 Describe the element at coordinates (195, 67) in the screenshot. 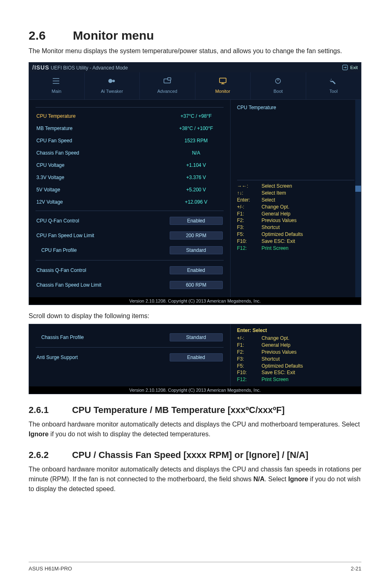

I see `bios-titlebar: /ISUS UEFI BIOS Utility - Advanced Mode …` at that location.